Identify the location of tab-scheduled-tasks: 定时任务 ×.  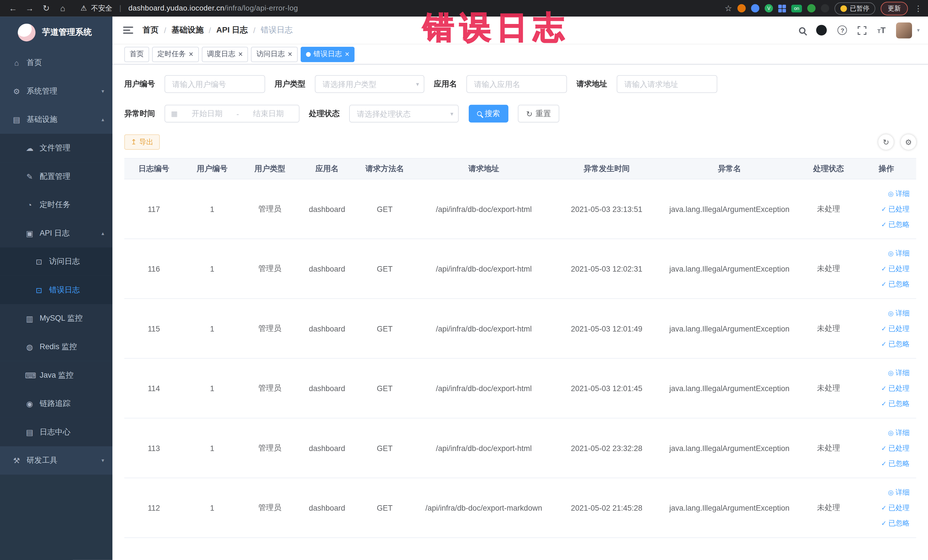
(176, 54).